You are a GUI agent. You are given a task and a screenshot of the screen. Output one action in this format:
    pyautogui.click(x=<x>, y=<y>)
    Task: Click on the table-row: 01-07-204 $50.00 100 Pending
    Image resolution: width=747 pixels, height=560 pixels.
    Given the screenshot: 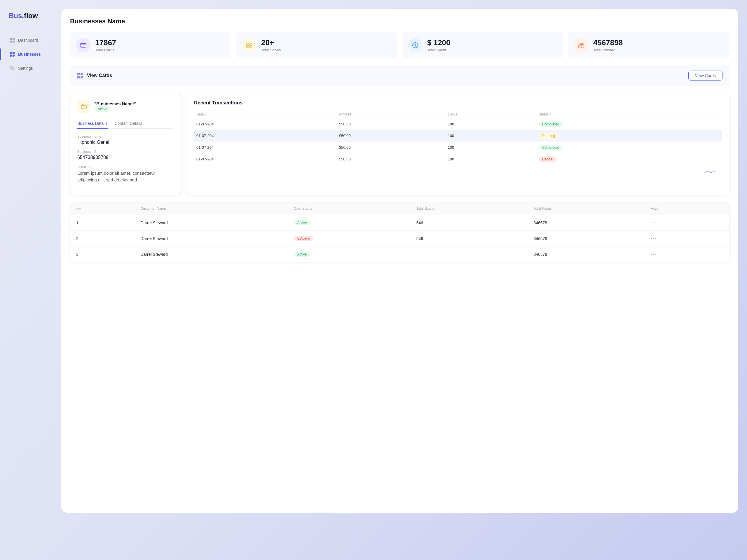 What is the action you would take?
    pyautogui.click(x=458, y=136)
    